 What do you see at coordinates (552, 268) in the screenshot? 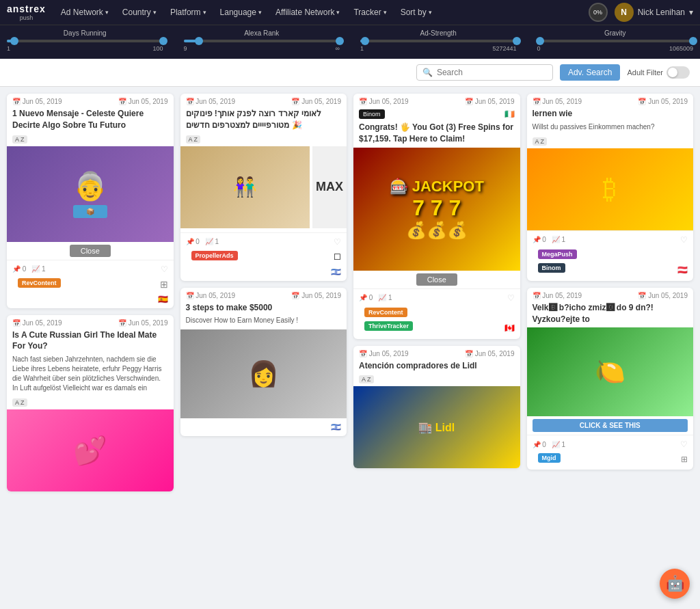
I see `tracker-badge: Binom` at bounding box center [552, 268].